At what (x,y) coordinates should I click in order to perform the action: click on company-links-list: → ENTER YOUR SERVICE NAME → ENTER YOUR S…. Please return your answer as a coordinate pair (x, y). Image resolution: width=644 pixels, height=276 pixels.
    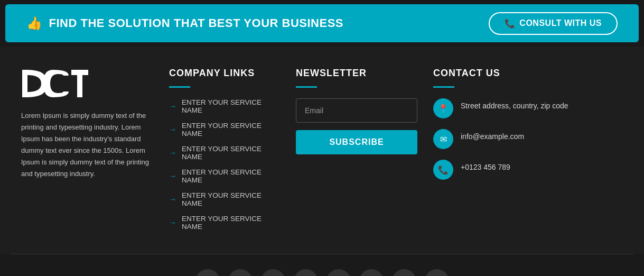
    Looking at the image, I should click on (225, 164).